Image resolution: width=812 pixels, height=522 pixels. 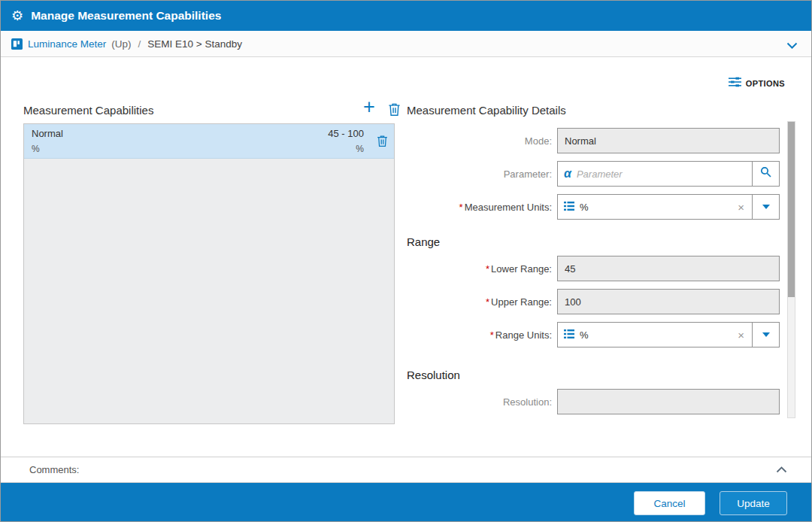 What do you see at coordinates (584, 208) in the screenshot?
I see `measurement-units-value: %` at bounding box center [584, 208].